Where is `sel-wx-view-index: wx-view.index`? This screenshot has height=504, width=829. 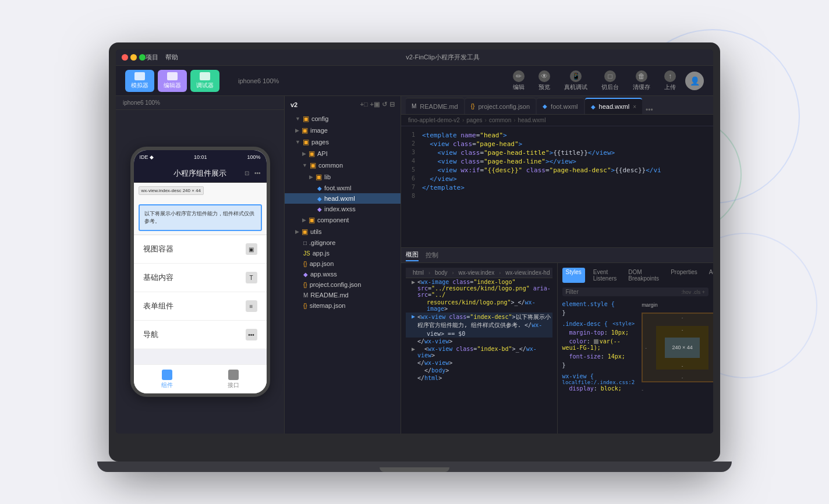
sel-wx-view-index: wx-view.index is located at coordinates (477, 272).